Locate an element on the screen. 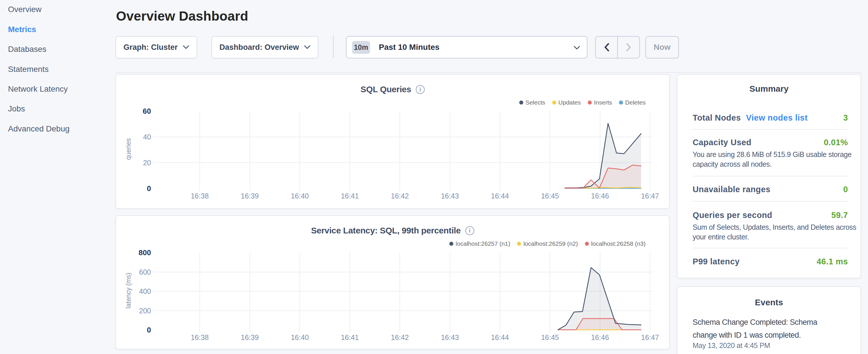  x-tick-label: 16:47 is located at coordinates (650, 337).